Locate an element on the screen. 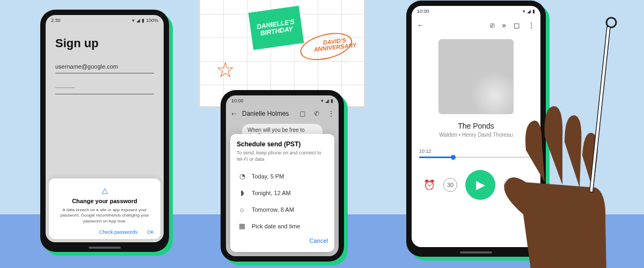 The height and width of the screenshot is (268, 644). sheet-title: Schedule send (PST) is located at coordinates (282, 144).